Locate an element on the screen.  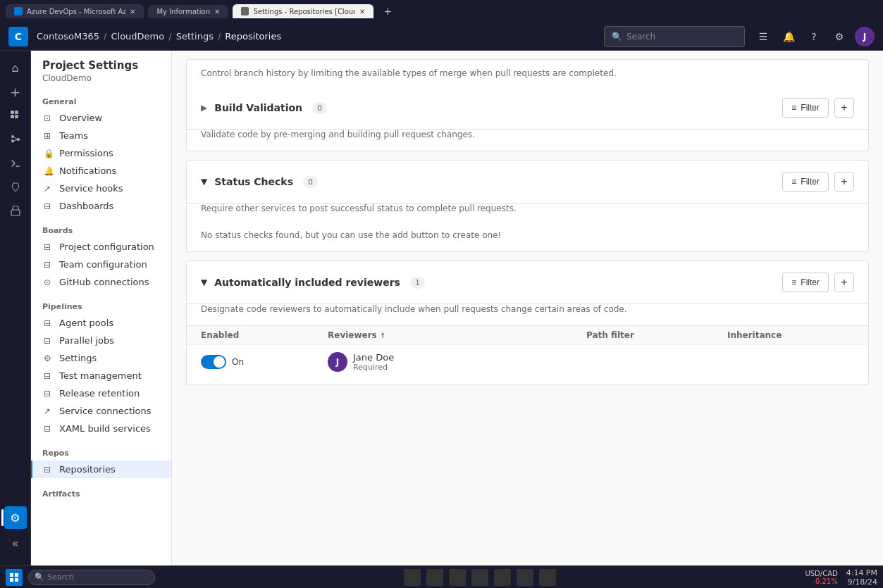
taskbar-search: 🔍 Search is located at coordinates (92, 577).